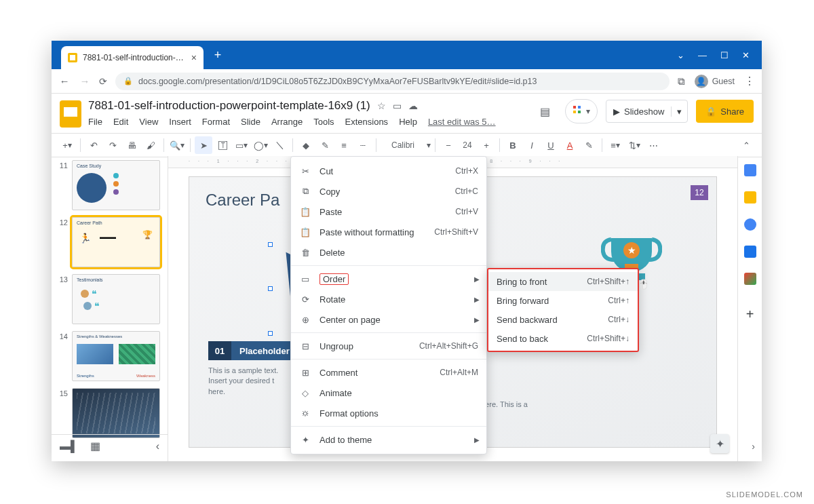  Describe the element at coordinates (116, 185) in the screenshot. I see `slide-thumbnail: Case Study` at that location.